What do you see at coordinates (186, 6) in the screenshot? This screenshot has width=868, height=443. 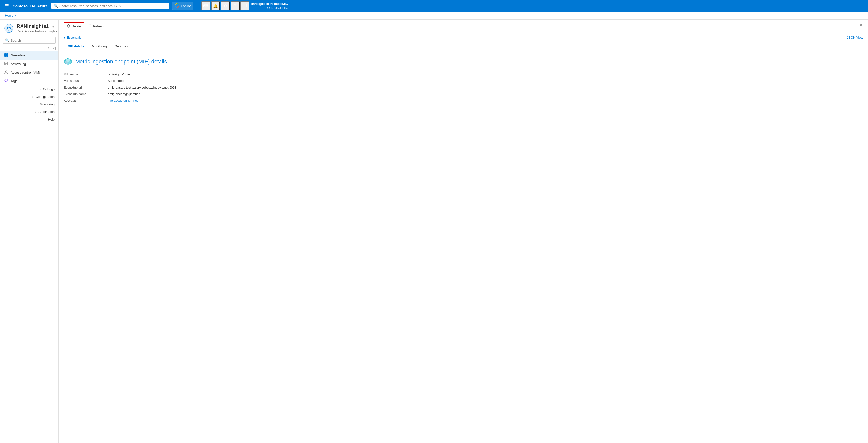 I see `copilot-label: Copilot` at bounding box center [186, 6].